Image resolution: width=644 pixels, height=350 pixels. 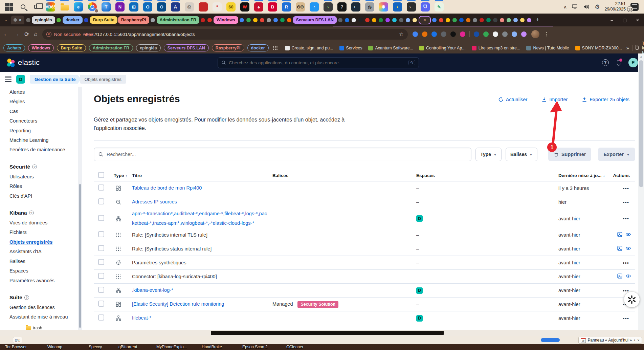 I want to click on taskbar-pin-mb-app: °, so click(x=217, y=7).